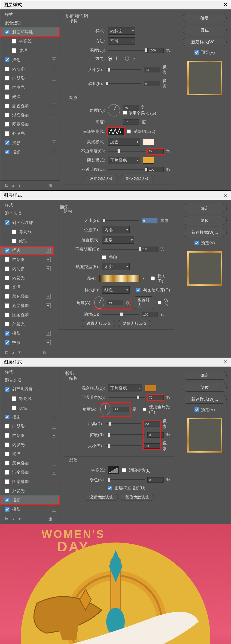  I want to click on style-row-9: 渐变叠加 +, so click(30, 115).